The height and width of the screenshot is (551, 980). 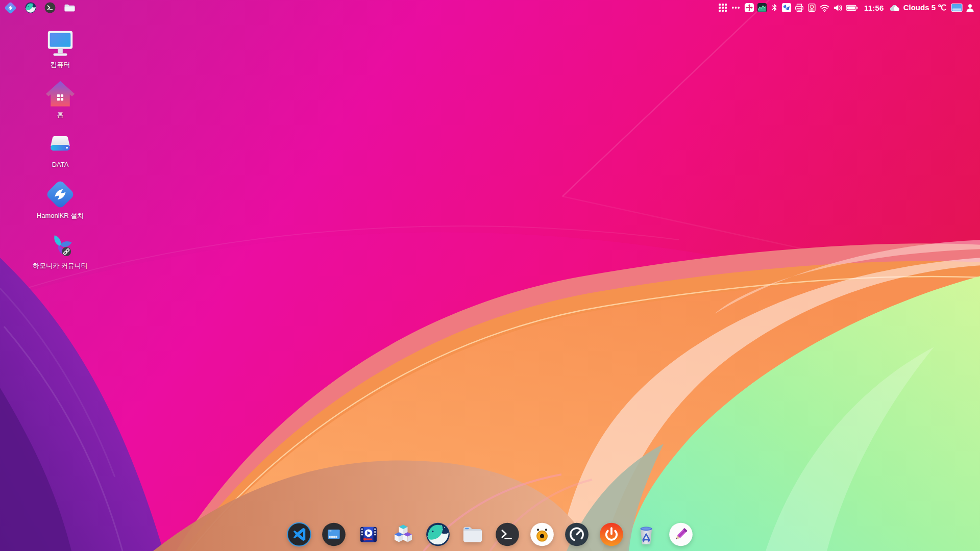 I want to click on bluetooth-button, so click(x=774, y=8).